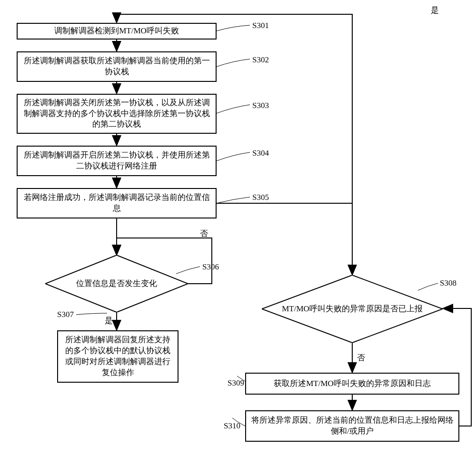 This screenshot has height=456, width=476. Describe the element at coordinates (204, 233) in the screenshot. I see `no-label-s306: 否` at that location.